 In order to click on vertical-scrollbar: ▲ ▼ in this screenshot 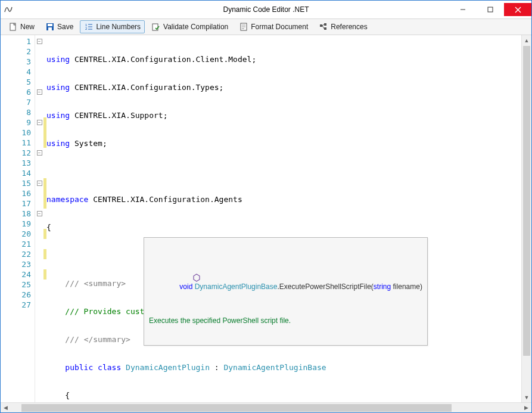, I will do `click(527, 219)`.